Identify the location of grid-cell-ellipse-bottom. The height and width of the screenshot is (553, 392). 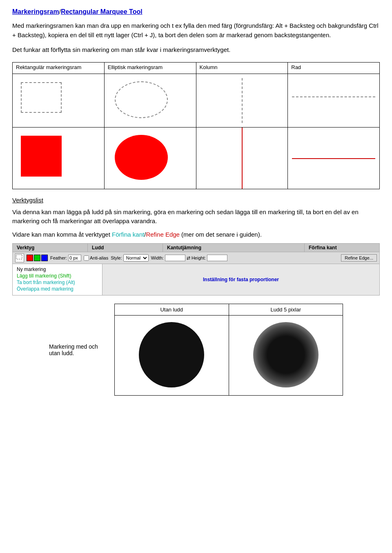
(150, 158).